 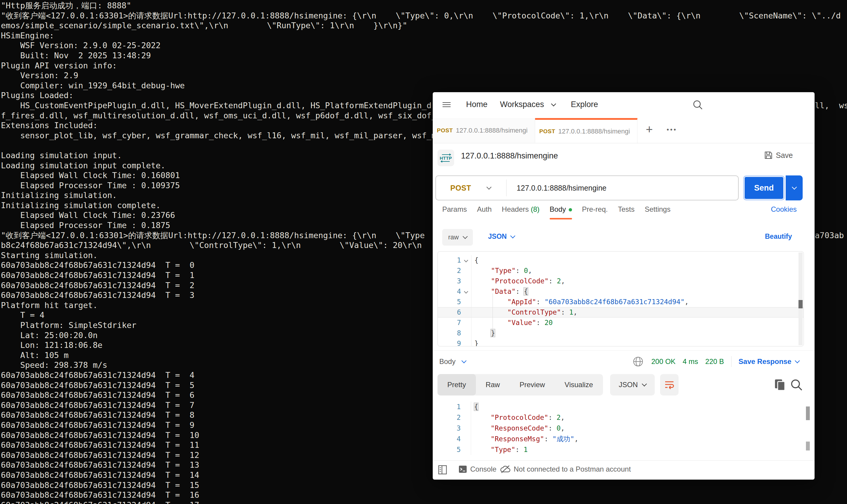 What do you see at coordinates (449, 312) in the screenshot?
I see `line-number: 6` at bounding box center [449, 312].